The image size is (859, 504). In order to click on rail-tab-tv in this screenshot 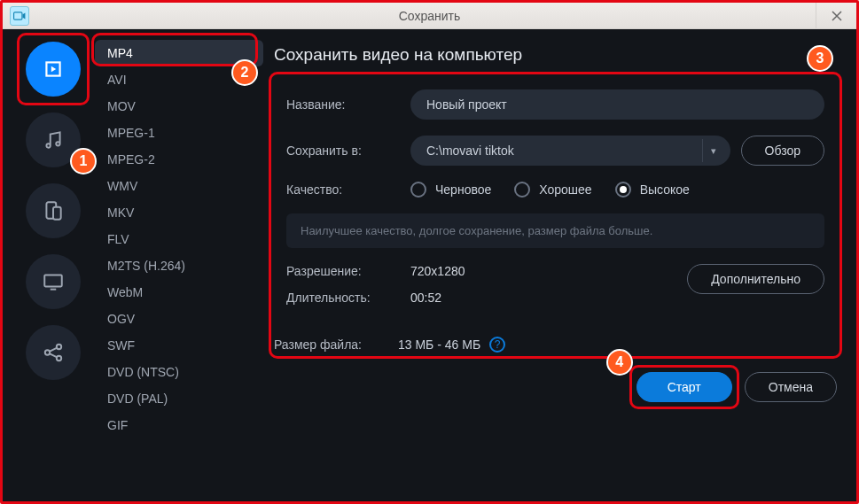, I will do `click(53, 282)`.